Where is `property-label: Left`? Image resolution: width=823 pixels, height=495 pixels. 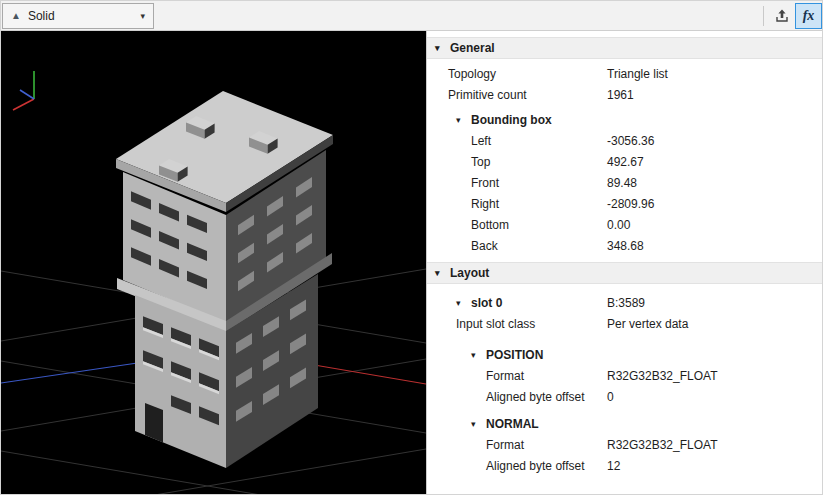 property-label: Left is located at coordinates (481, 141).